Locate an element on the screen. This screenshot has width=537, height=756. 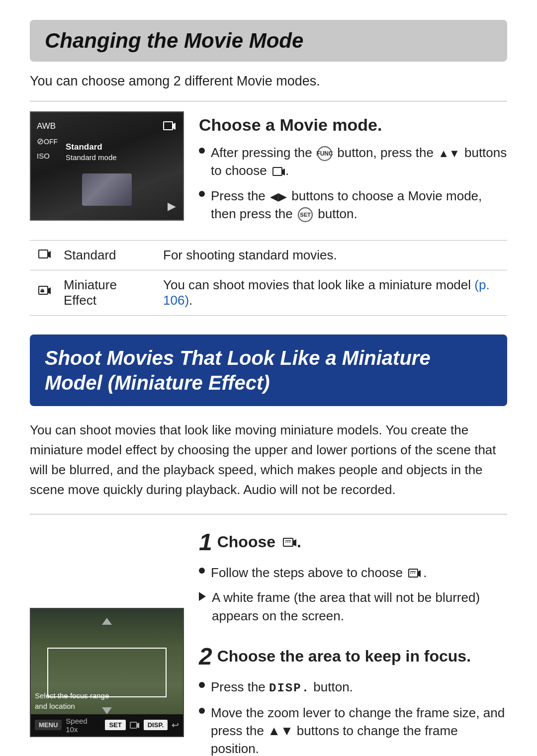
disp-btn-cam: DISP. is located at coordinates (156, 725).